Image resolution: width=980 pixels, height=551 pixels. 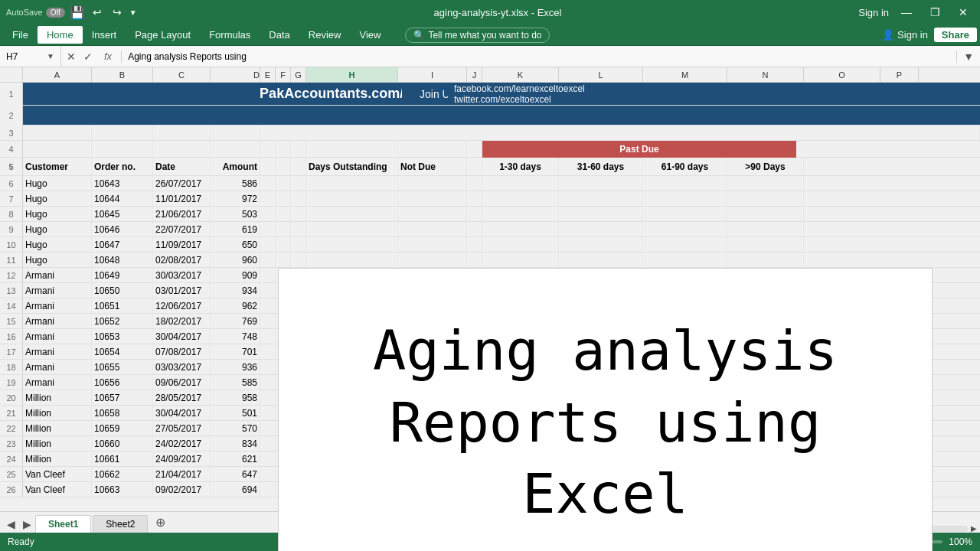 I want to click on cell-days-outstanding-header: Days Outstanding, so click(x=352, y=167).